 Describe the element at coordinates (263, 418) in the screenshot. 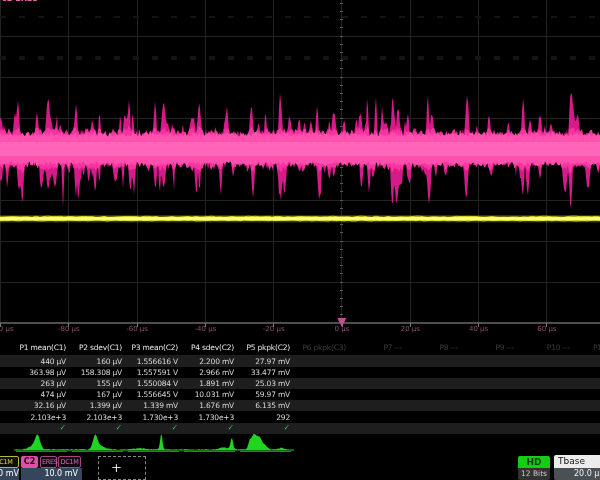

I see `measure-value: 292` at that location.